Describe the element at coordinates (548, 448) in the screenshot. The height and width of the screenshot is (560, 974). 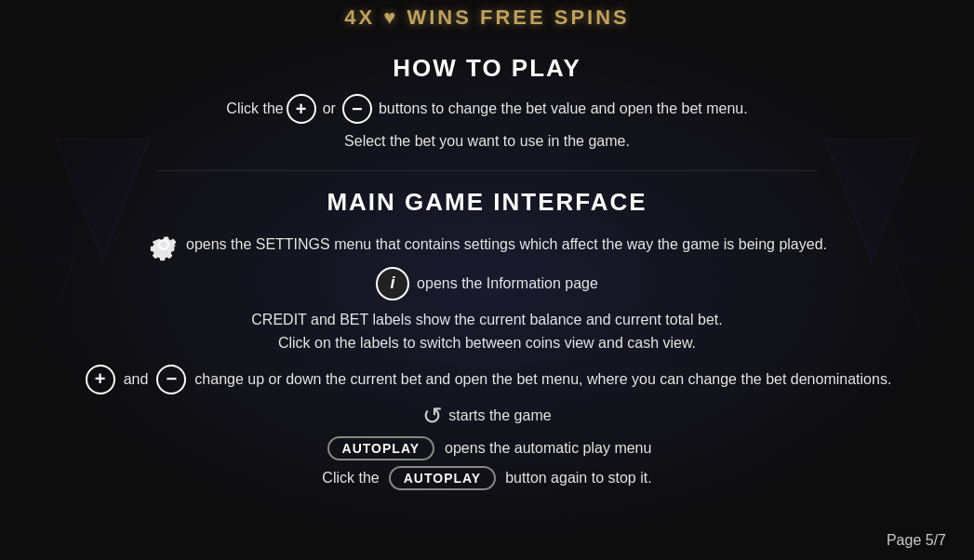
I see `autoplay-text: opens the automatic play menu` at that location.